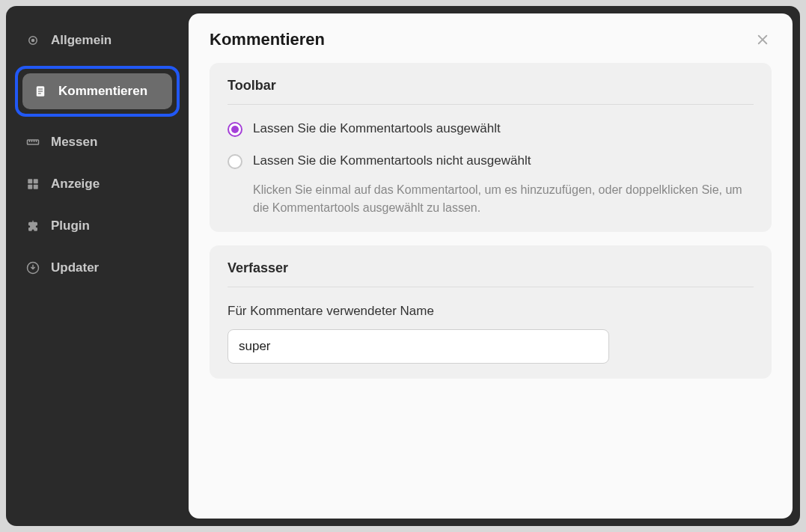 Image resolution: width=806 pixels, height=532 pixels. What do you see at coordinates (33, 226) in the screenshot?
I see `puzzle-icon` at bounding box center [33, 226].